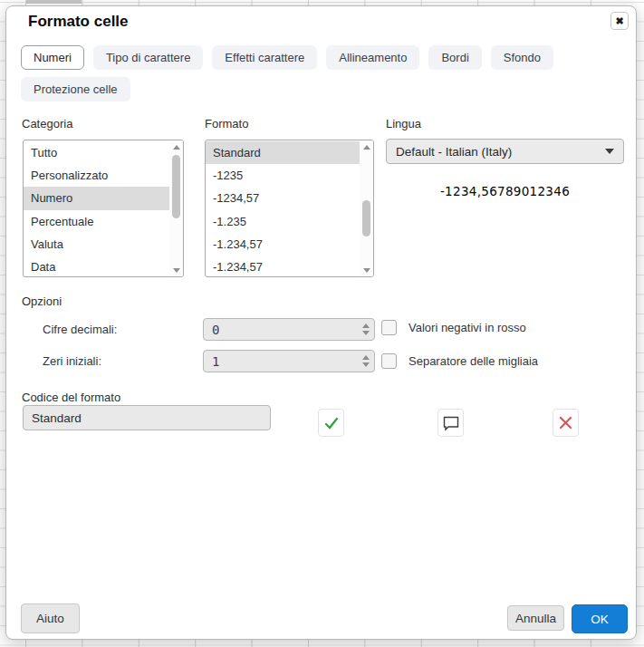 The image size is (644, 647). What do you see at coordinates (96, 176) in the screenshot?
I see `category-item-personalizzato: Personalizzato` at bounding box center [96, 176].